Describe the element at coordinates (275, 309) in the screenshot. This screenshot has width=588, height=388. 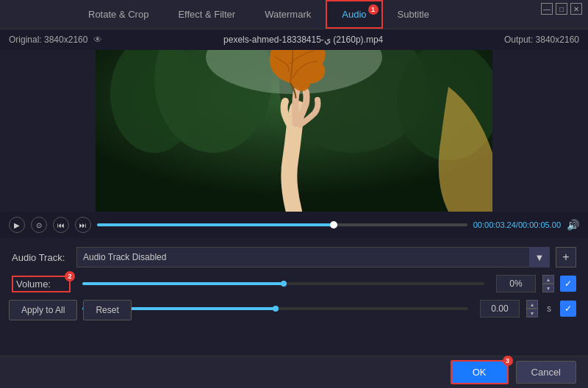
I see `delay-slider` at that location.